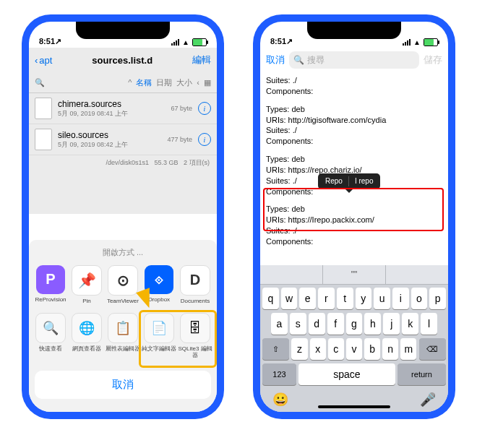 The image size is (477, 448). Describe the element at coordinates (382, 298) in the screenshot. I see `key-u: u` at that location.